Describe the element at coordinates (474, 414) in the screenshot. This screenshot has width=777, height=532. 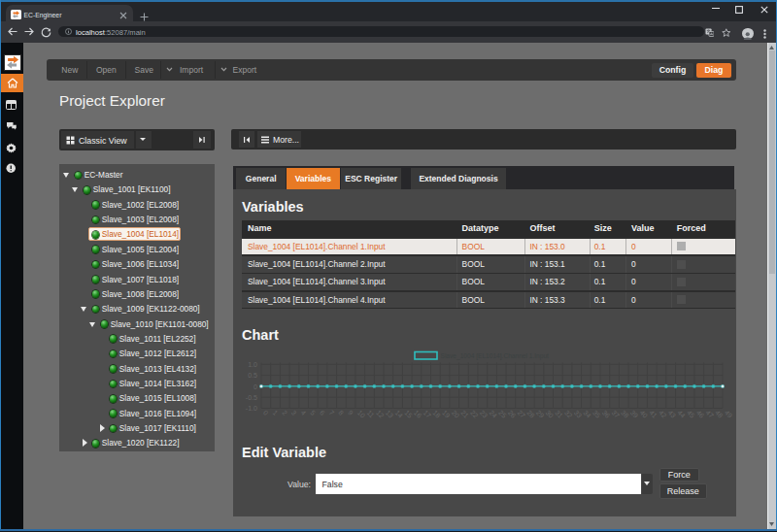
I see `svg-text: 22` at that location.